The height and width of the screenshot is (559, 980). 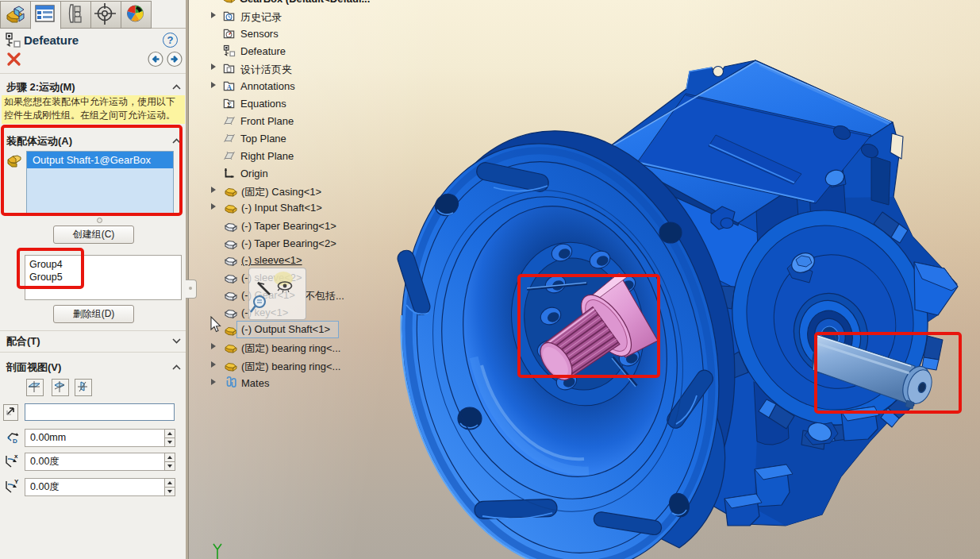 I want to click on svg-text: D, so click(x=15, y=441).